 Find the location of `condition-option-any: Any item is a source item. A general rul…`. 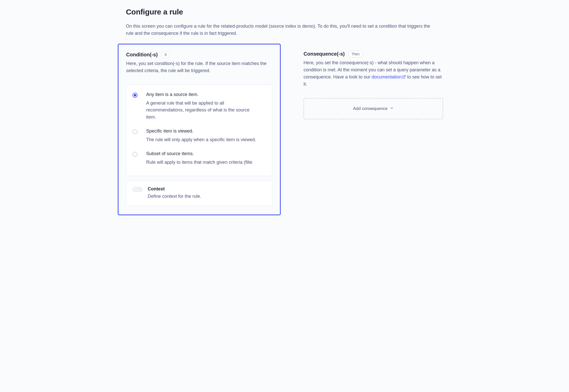

condition-option-any: Any item is a source item. A general rul… is located at coordinates (199, 110).